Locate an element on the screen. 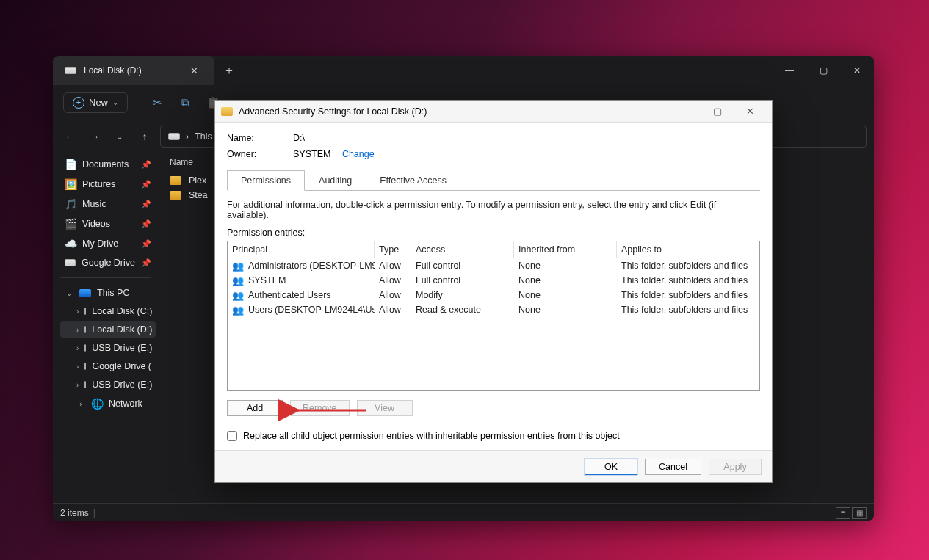 The width and height of the screenshot is (929, 560). sidebar-item-local-disk-d: ›Local Disk (D:) is located at coordinates (108, 330).